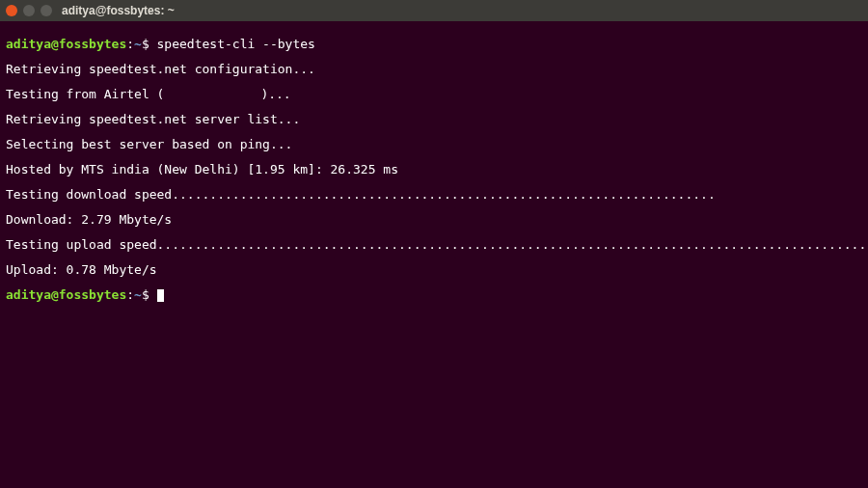 The image size is (868, 488). What do you see at coordinates (434, 44) in the screenshot?
I see `prompt-line-1: aditya@fossbytes:~$ speedtest-cli --byte…` at bounding box center [434, 44].